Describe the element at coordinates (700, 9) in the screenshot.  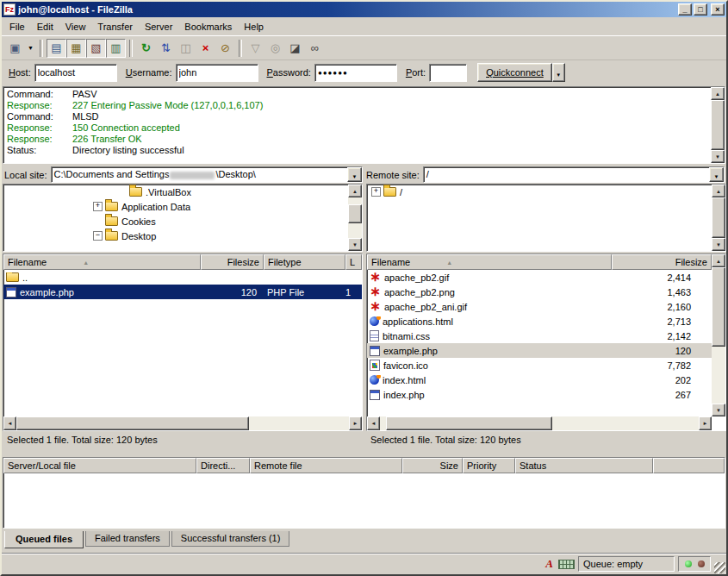
I see `maximize-button: □` at that location.